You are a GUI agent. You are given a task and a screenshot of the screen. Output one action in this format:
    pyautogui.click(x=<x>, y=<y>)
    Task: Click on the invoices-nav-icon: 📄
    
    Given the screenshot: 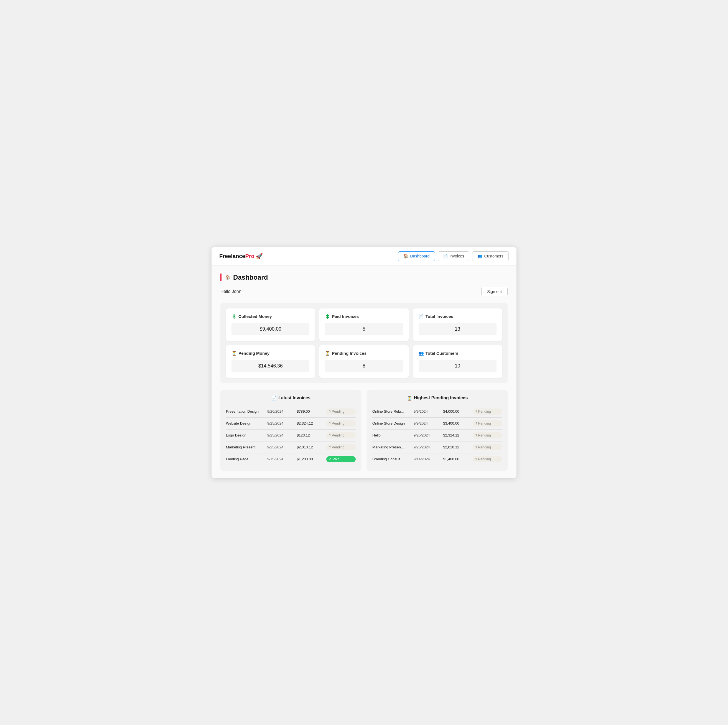 What is the action you would take?
    pyautogui.click(x=445, y=256)
    